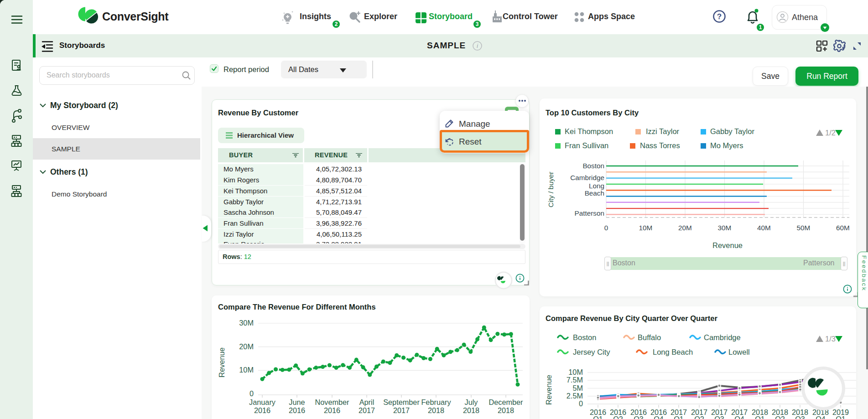 The image size is (868, 419). I want to click on svg-text: Beach, so click(595, 193).